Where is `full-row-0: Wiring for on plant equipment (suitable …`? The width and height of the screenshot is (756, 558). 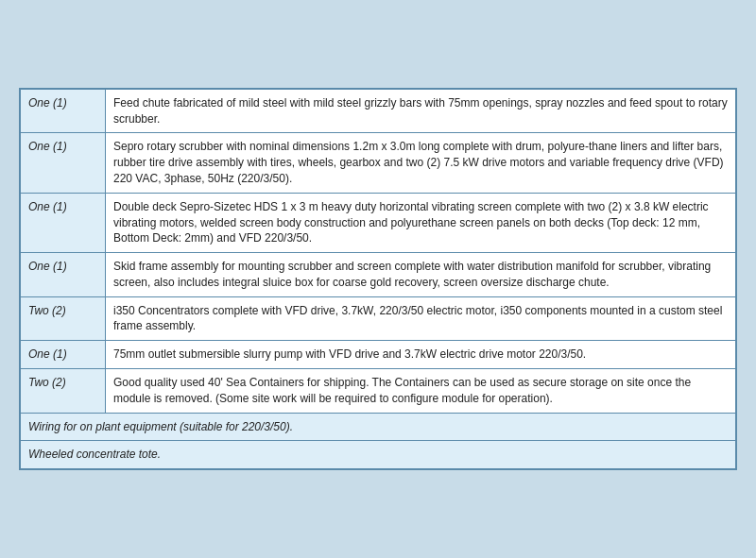
full-row-0: Wiring for on plant equipment (suitable … is located at coordinates (378, 427).